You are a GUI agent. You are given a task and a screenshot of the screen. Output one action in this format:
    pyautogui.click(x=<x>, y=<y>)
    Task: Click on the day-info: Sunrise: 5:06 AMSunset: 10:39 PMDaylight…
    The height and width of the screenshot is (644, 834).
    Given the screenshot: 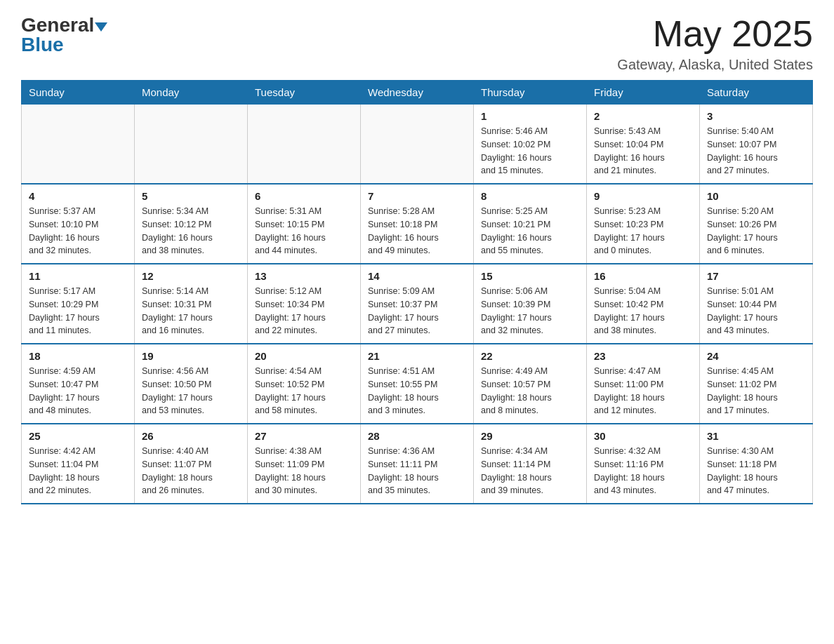 What is the action you would take?
    pyautogui.click(x=530, y=311)
    